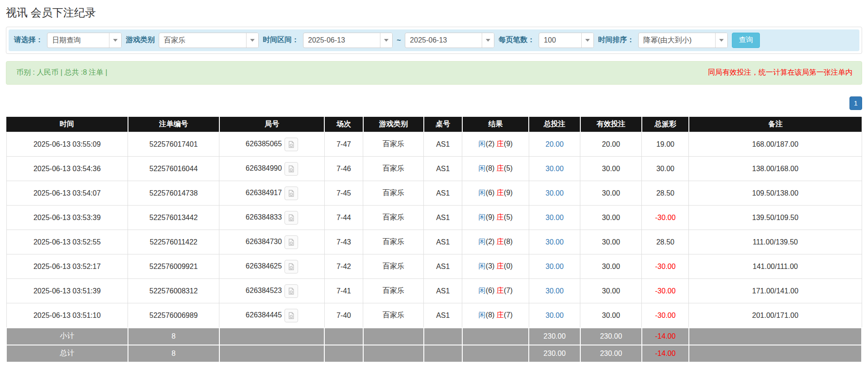 The image size is (868, 369). I want to click on cell-round-id: 626384730, so click(272, 242).